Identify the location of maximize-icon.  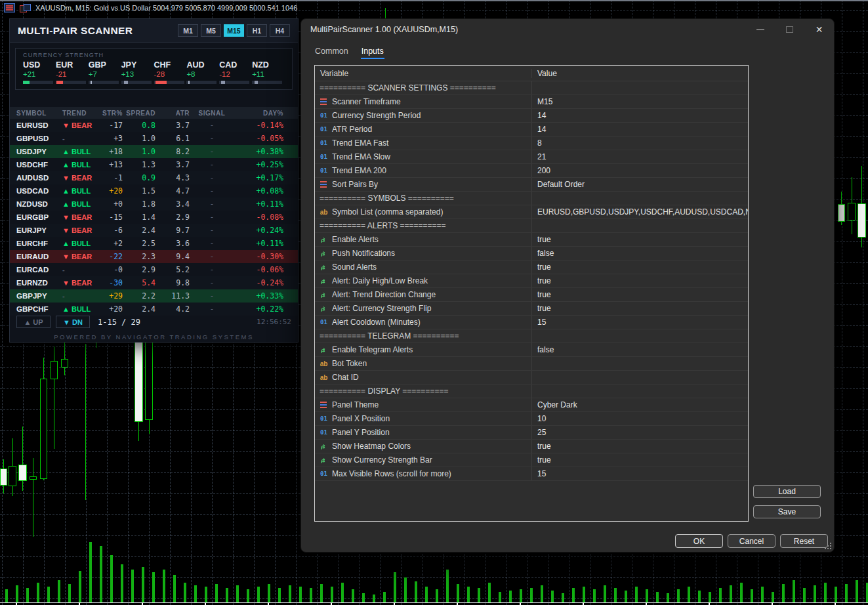
(790, 30).